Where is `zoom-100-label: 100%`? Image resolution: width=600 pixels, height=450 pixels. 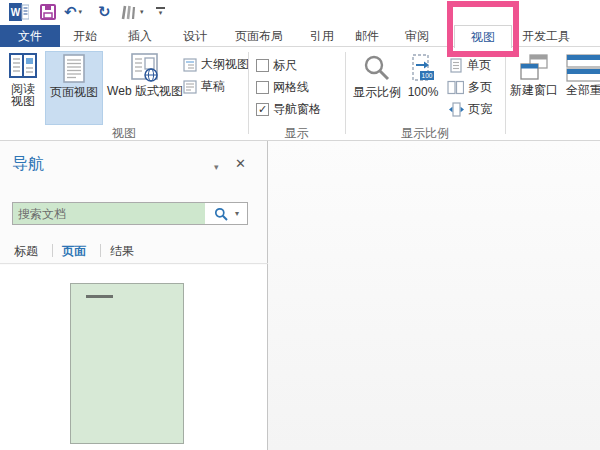 zoom-100-label: 100% is located at coordinates (424, 92).